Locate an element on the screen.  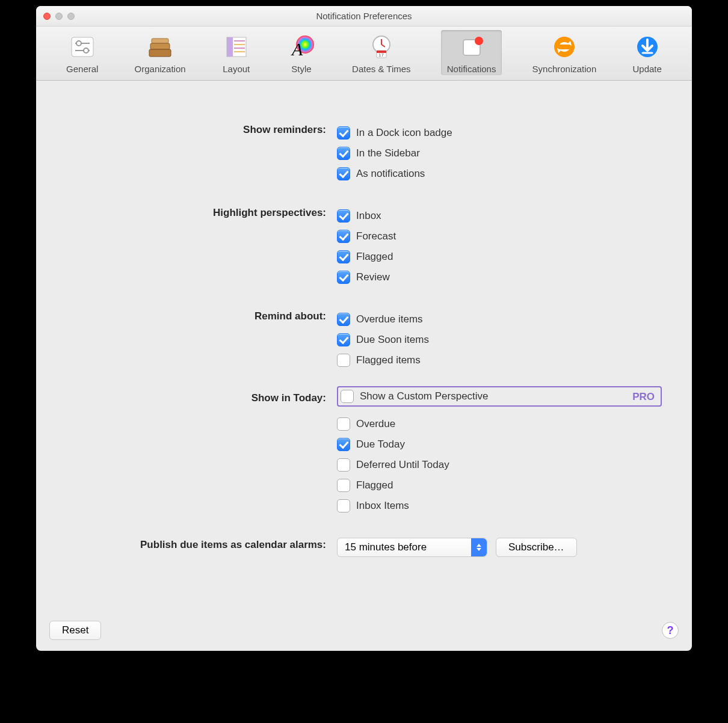
download-icon is located at coordinates (647, 47).